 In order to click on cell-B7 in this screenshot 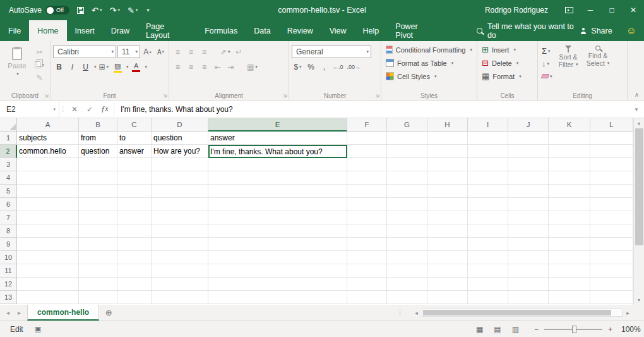, I will do `click(98, 218)`.